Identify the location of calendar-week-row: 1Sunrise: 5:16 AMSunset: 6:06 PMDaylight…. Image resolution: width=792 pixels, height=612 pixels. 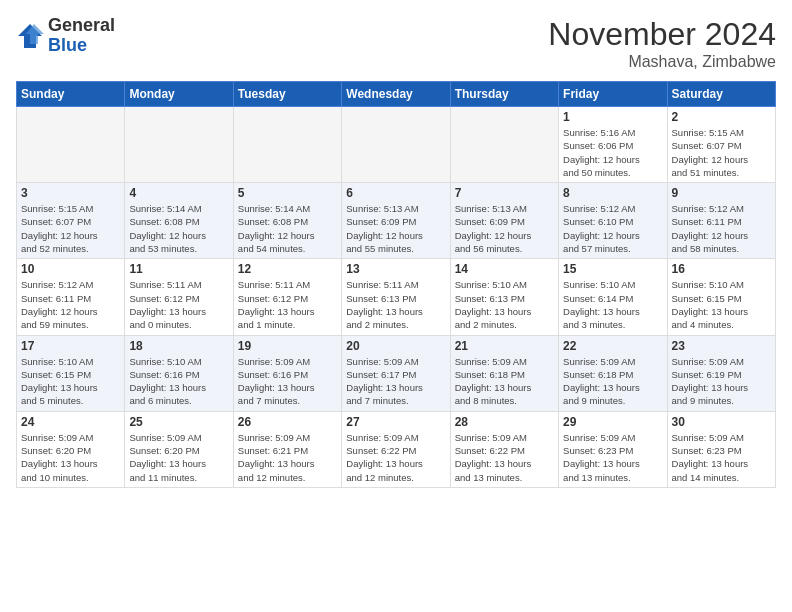
(396, 145).